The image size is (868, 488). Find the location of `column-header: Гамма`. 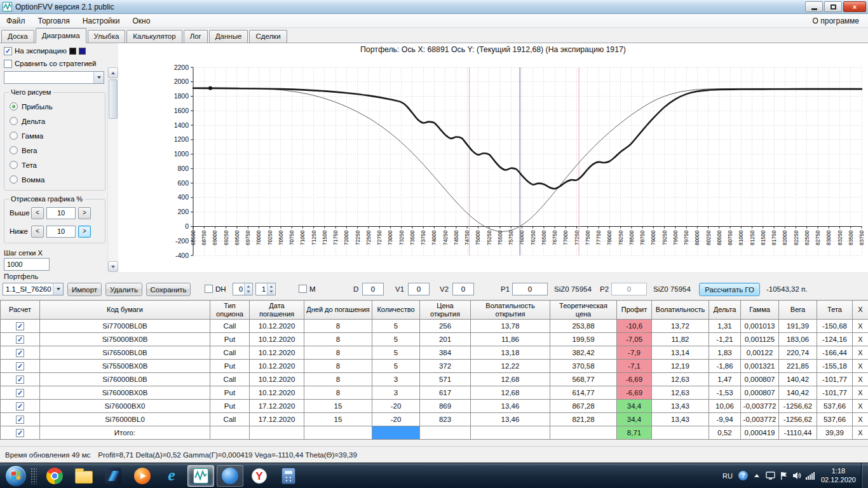

column-header: Гамма is located at coordinates (760, 310).